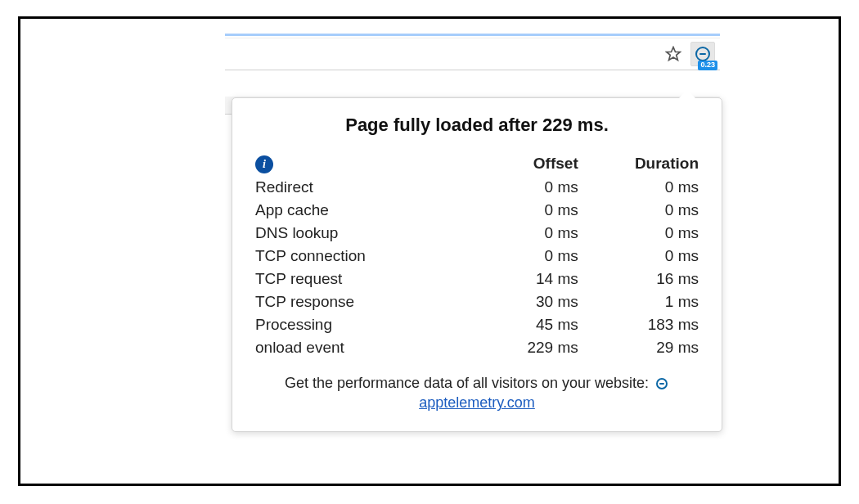 The image size is (859, 504). I want to click on footer-text: Get the performance data of all visitors…, so click(466, 383).